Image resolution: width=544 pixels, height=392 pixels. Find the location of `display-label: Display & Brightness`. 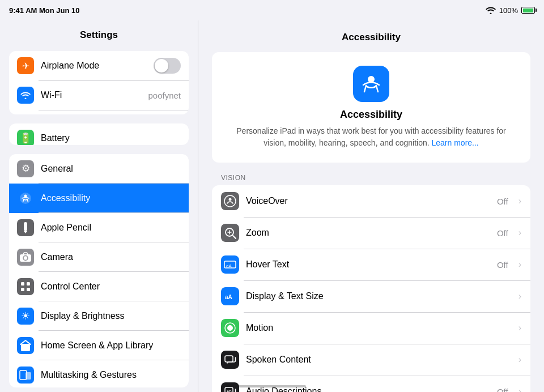

display-label: Display & Brightness is located at coordinates (111, 316).